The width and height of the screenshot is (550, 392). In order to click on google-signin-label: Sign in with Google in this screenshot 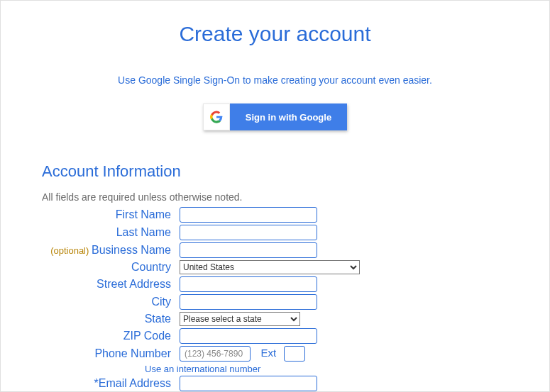, I will do `click(288, 117)`.